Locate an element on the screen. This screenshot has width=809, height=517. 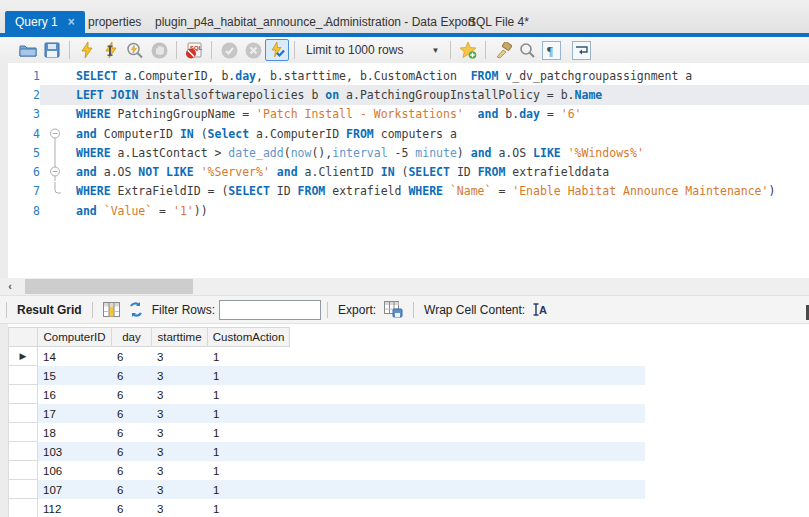
code-line-1: 1SELECT a.ComputerID, b.day, b.starttime… is located at coordinates (408, 76).